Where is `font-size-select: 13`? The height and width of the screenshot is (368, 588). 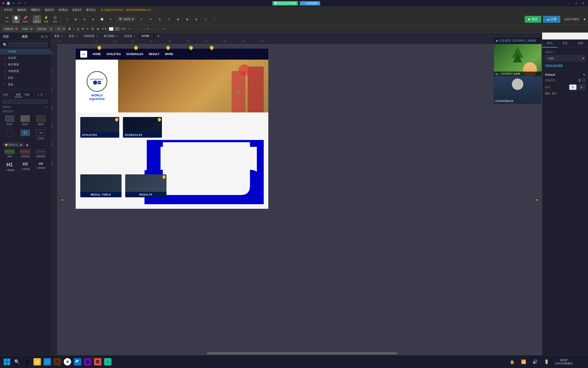 font-size-select: 13 is located at coordinates (60, 29).